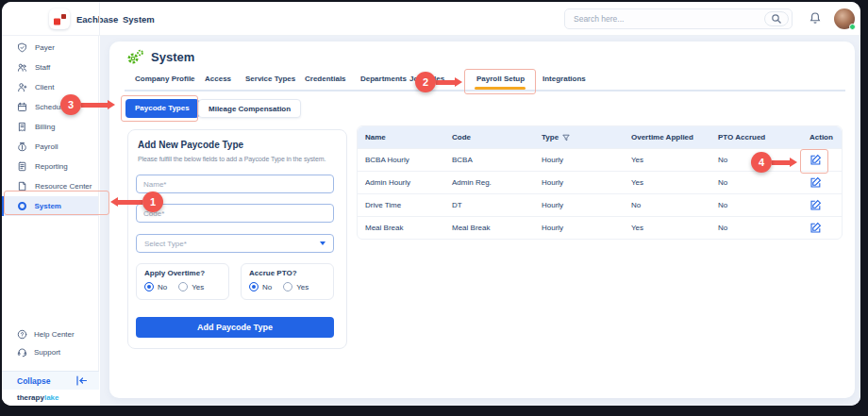 Image resolution: width=868 pixels, height=416 pixels. I want to click on apply-overtime-group: Apply Overtime? No Yes, so click(183, 281).